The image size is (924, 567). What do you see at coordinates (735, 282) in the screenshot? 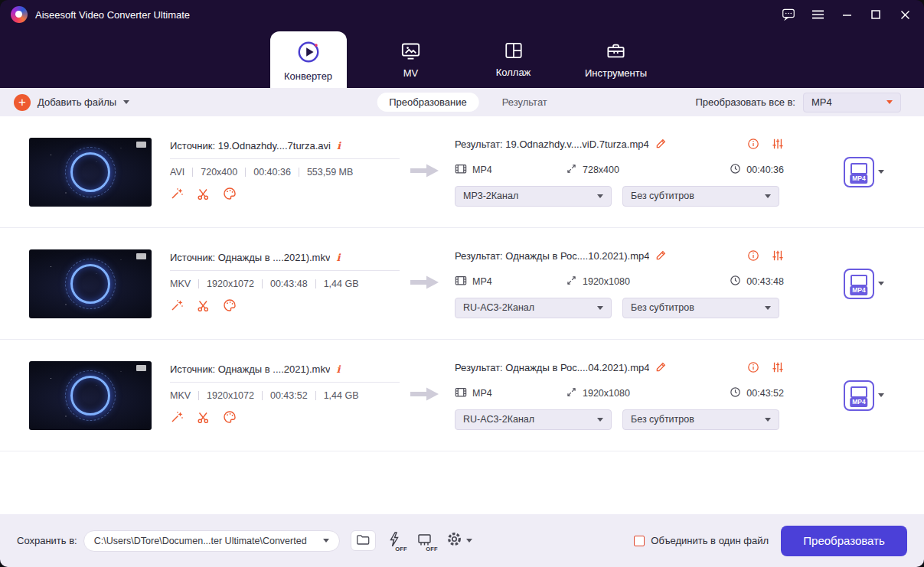
I see `clock-icon` at bounding box center [735, 282].